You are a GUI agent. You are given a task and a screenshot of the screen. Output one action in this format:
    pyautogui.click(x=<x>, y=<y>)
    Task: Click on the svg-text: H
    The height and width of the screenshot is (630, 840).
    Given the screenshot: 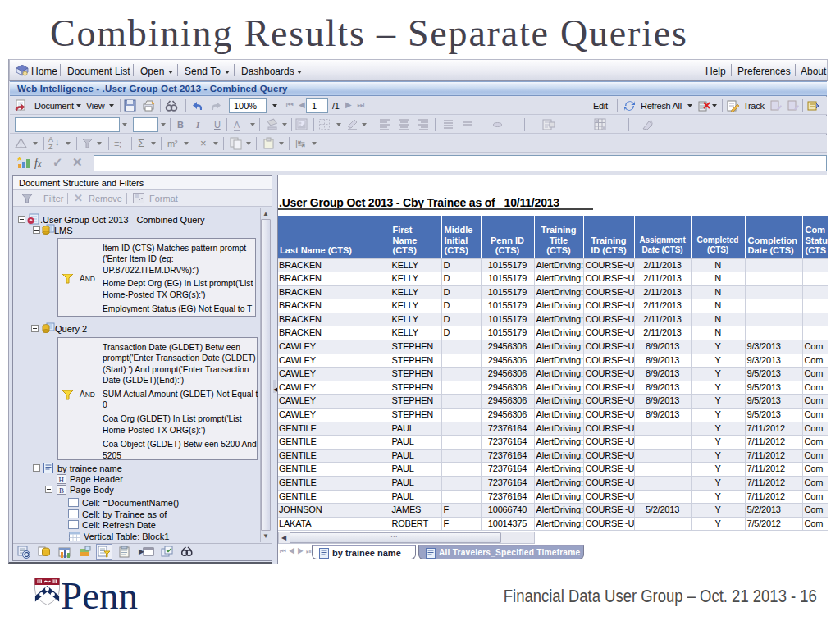 What is the action you would take?
    pyautogui.click(x=62, y=480)
    